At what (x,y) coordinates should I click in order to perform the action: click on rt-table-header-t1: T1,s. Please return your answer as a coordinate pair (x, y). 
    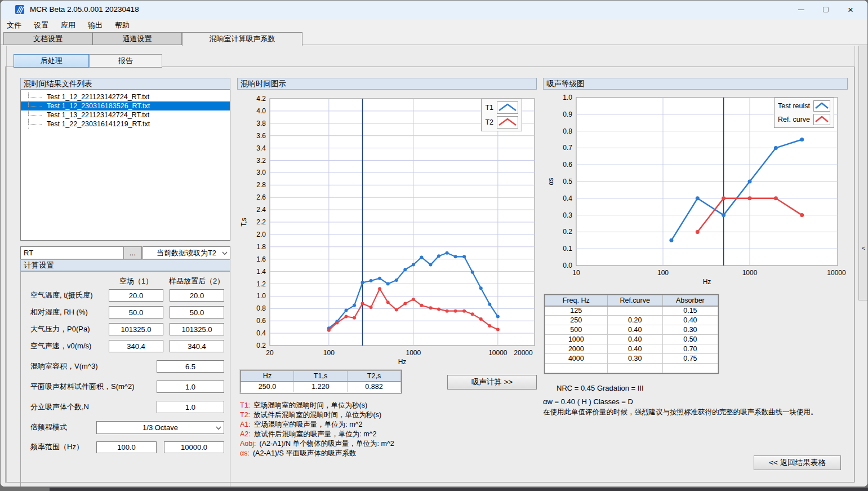
    Looking at the image, I should click on (321, 377).